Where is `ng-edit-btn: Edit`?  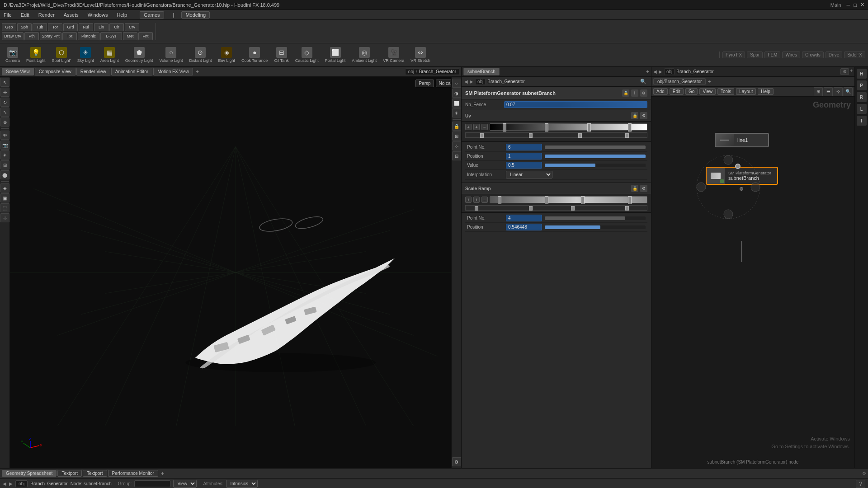 ng-edit-btn: Edit is located at coordinates (676, 91).